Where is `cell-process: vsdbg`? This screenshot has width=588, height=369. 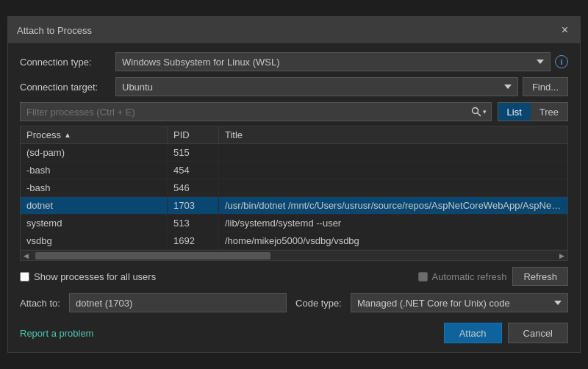
cell-process: vsdbg is located at coordinates (94, 241).